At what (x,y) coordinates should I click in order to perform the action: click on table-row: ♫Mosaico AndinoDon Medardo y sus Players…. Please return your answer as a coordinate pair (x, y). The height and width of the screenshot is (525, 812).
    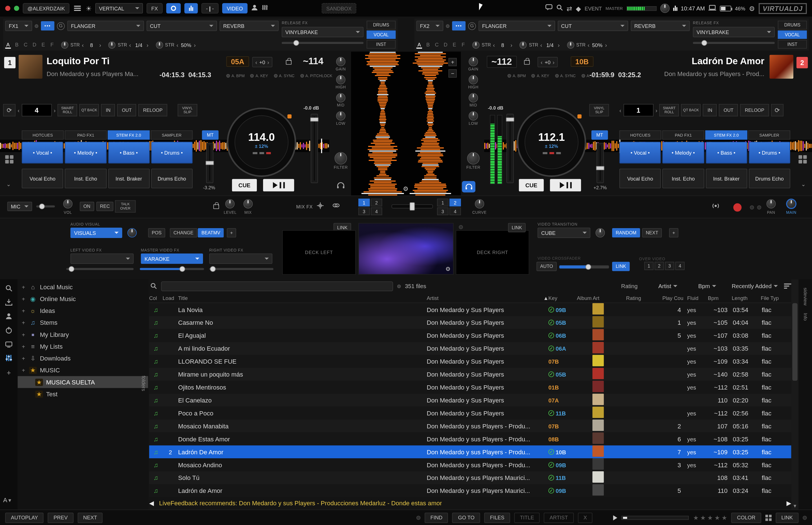
    Looking at the image, I should click on (470, 465).